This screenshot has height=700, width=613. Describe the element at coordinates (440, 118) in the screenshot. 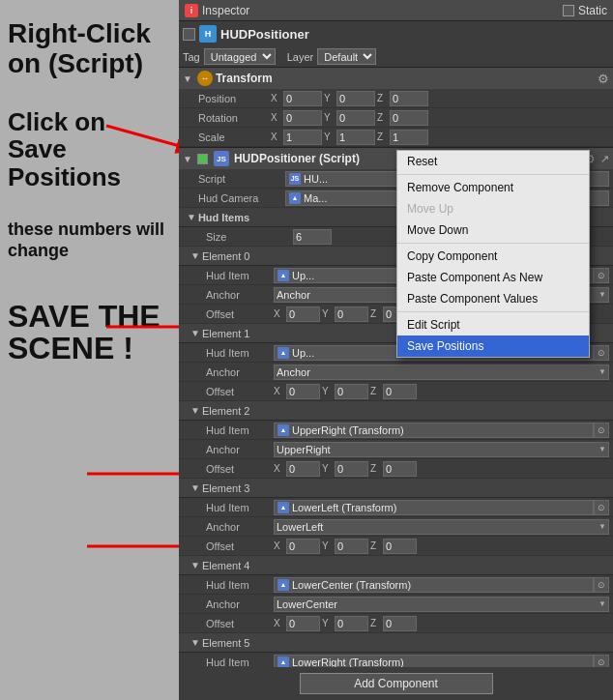

I see `rotation-xyz: X Y Z` at that location.